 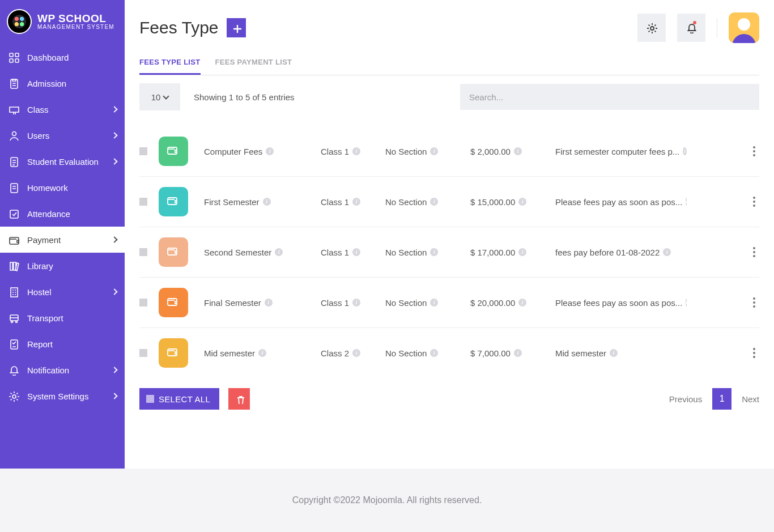 I want to click on gear-icon, so click(x=14, y=396).